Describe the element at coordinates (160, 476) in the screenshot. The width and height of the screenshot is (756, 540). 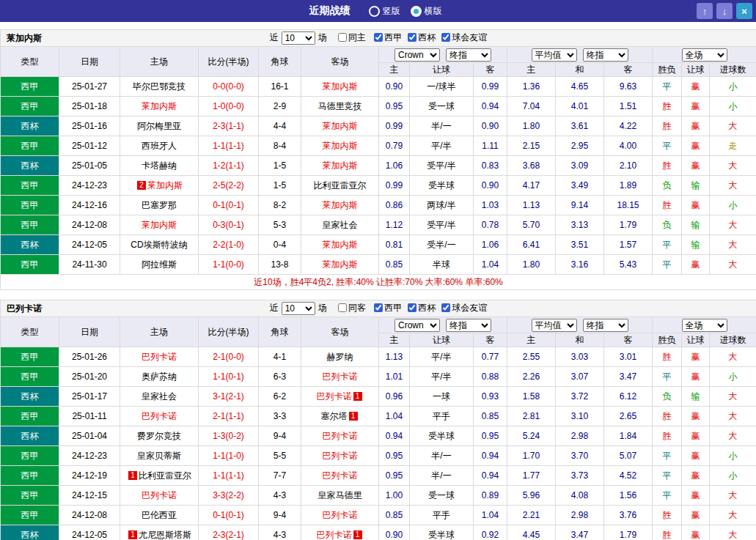
I see `home-team: 1比利亚雷亚尔` at that location.